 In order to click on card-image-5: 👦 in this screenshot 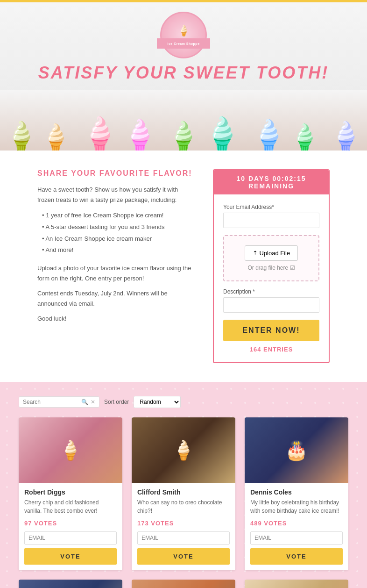, I will do `click(184, 584)`.